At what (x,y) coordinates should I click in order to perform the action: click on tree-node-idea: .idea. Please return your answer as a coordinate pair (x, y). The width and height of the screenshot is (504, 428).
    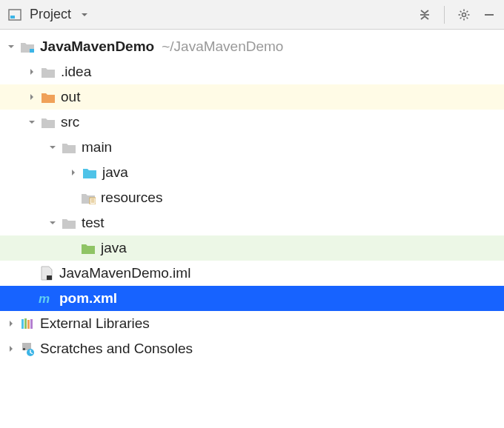
    Looking at the image, I should click on (252, 72).